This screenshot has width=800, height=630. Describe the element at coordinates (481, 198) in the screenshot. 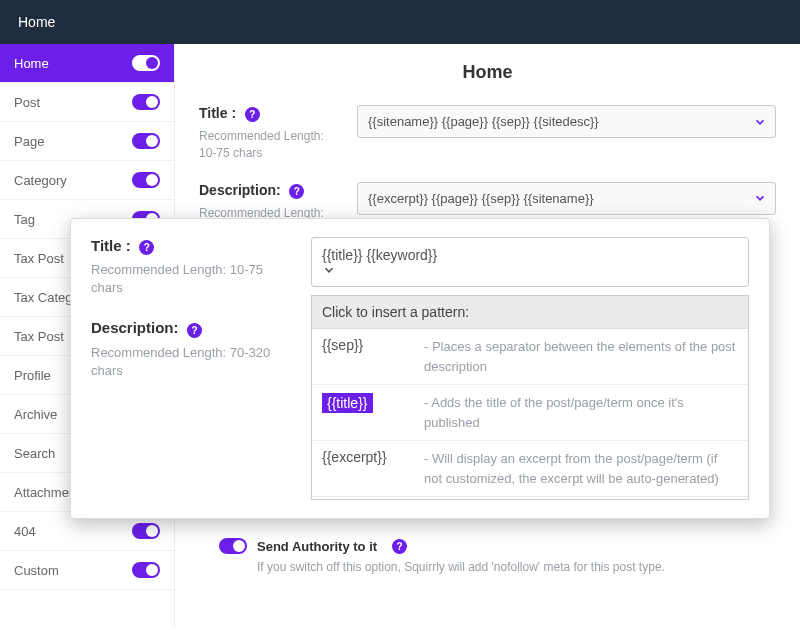

I see `desc-value: {{excerpt}} {{page}} {{sep}} {{sitename}…` at that location.